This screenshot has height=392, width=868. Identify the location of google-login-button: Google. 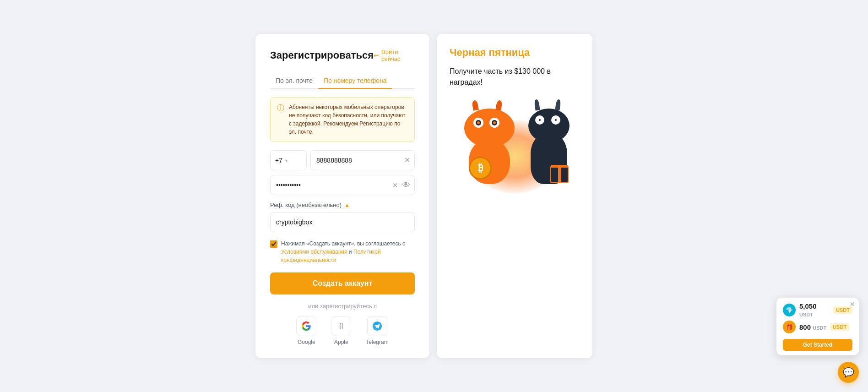
(306, 331).